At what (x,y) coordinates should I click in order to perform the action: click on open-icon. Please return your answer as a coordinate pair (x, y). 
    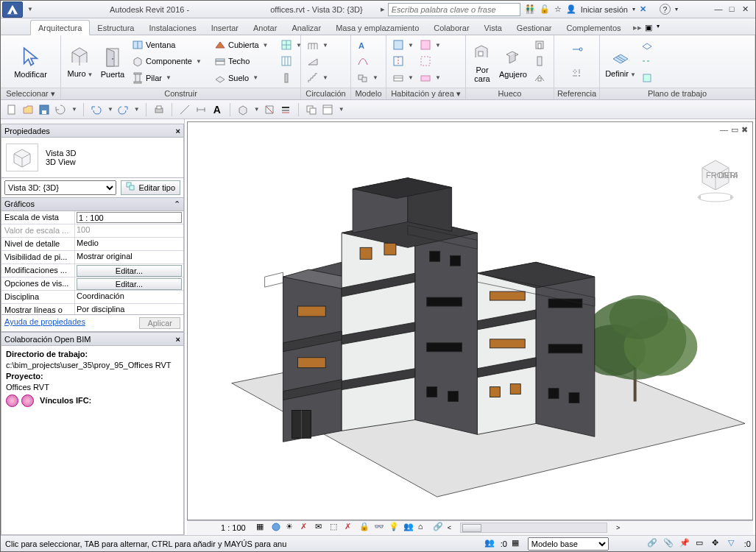
    Looking at the image, I should click on (28, 110).